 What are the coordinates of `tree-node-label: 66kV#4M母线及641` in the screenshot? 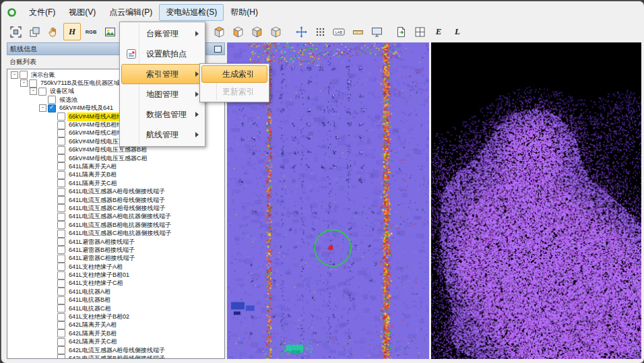 It's located at (86, 108).